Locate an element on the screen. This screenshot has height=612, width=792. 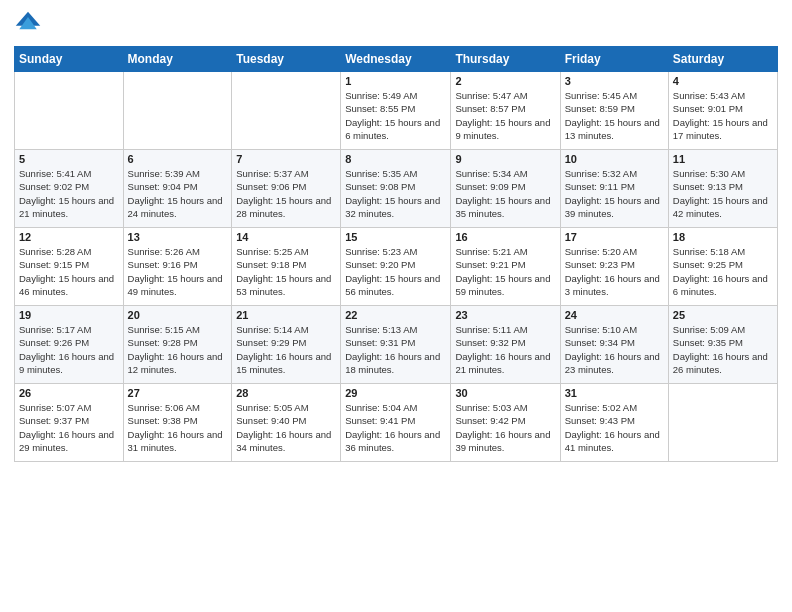
day-number: 18 is located at coordinates (723, 237).